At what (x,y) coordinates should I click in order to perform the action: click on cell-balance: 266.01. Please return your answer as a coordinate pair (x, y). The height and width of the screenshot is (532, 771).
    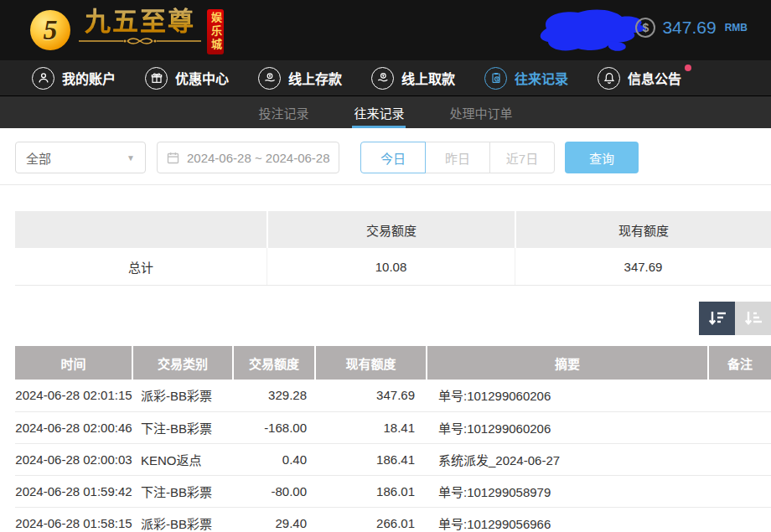
    Looking at the image, I should click on (370, 519).